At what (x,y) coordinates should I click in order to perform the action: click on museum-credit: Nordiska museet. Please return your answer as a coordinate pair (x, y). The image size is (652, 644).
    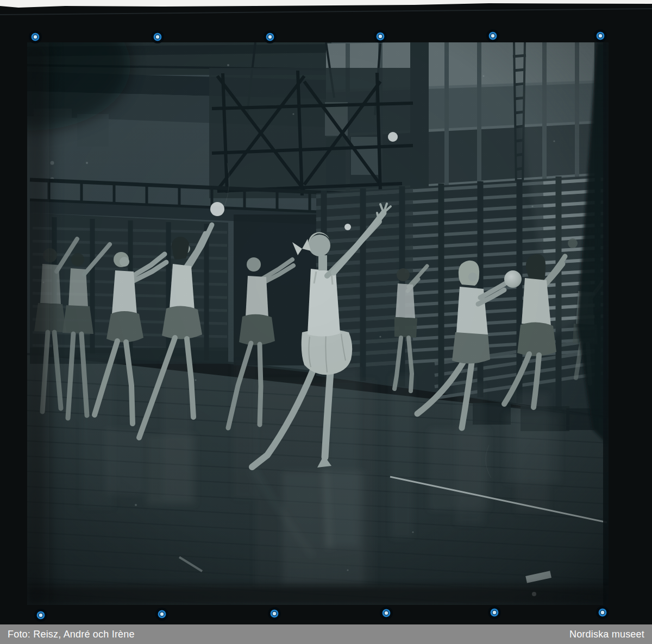
    Looking at the image, I should click on (607, 634).